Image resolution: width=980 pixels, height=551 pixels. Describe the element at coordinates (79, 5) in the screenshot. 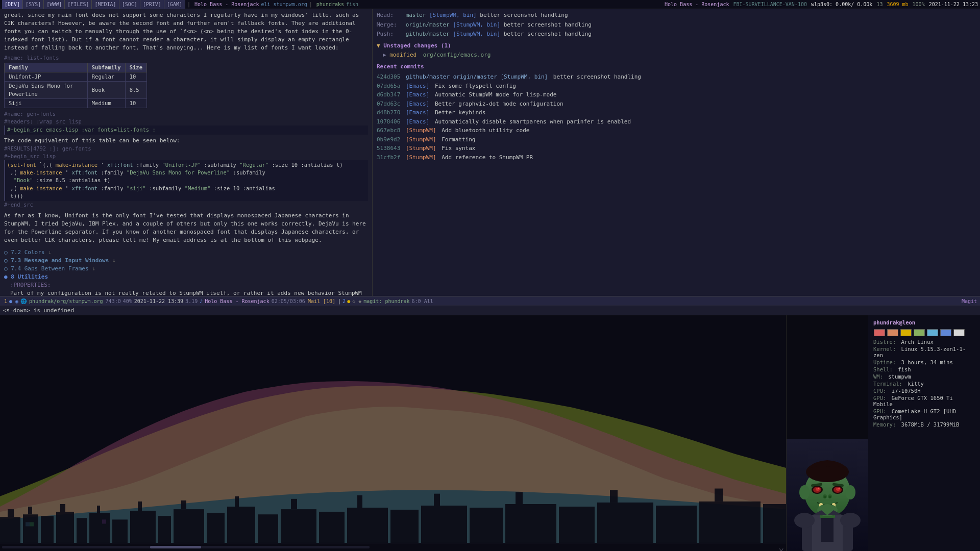

I see `tag-files: [FILES]` at that location.